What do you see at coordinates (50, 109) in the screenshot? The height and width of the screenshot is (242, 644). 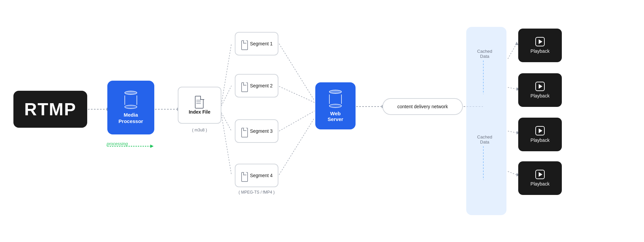 I see `rtmp-box: RTMP` at bounding box center [50, 109].